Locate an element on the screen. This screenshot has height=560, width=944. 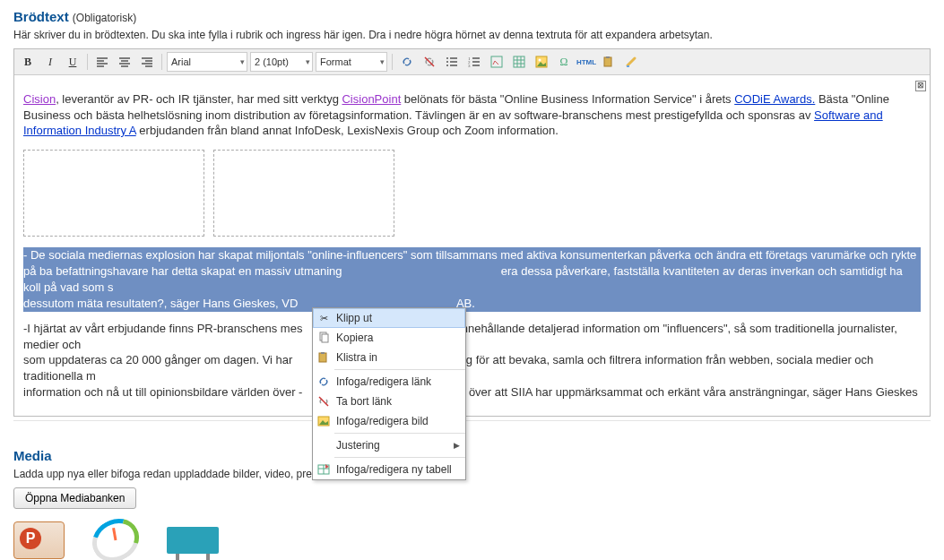
link-icon is located at coordinates (324, 382).